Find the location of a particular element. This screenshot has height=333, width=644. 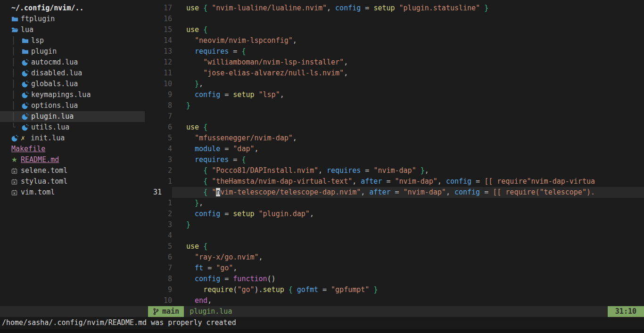

tree-item-selene-toml: selene.toml is located at coordinates (73, 171).